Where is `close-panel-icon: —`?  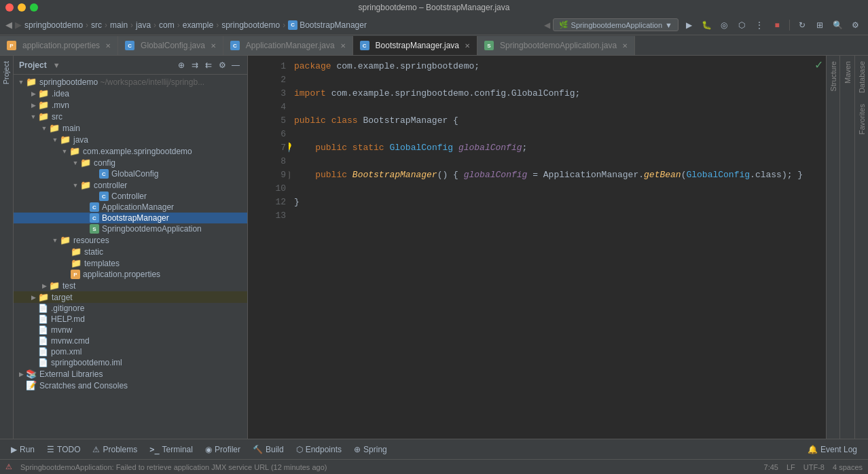 close-panel-icon: — is located at coordinates (236, 65).